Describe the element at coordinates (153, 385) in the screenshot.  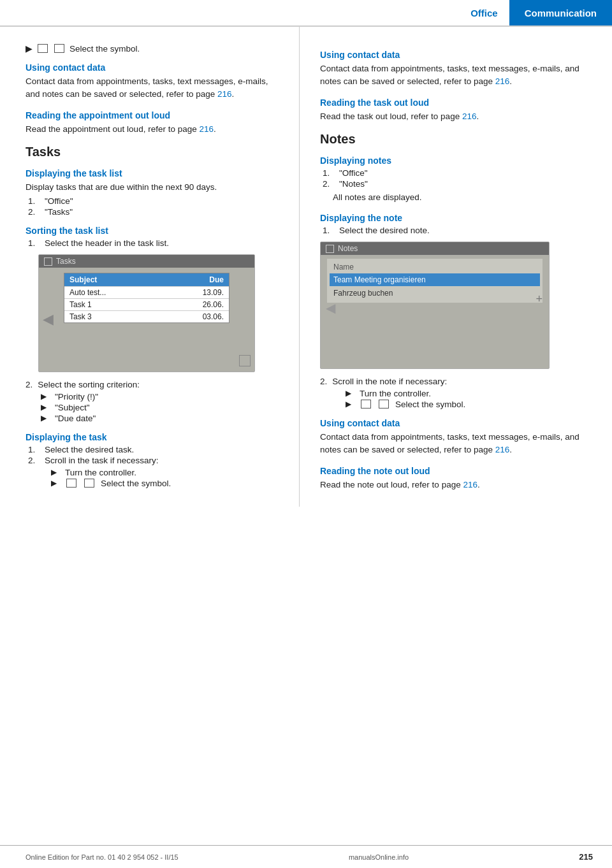
I see `sorting-step2: 2. Select the sorting criterion:` at that location.